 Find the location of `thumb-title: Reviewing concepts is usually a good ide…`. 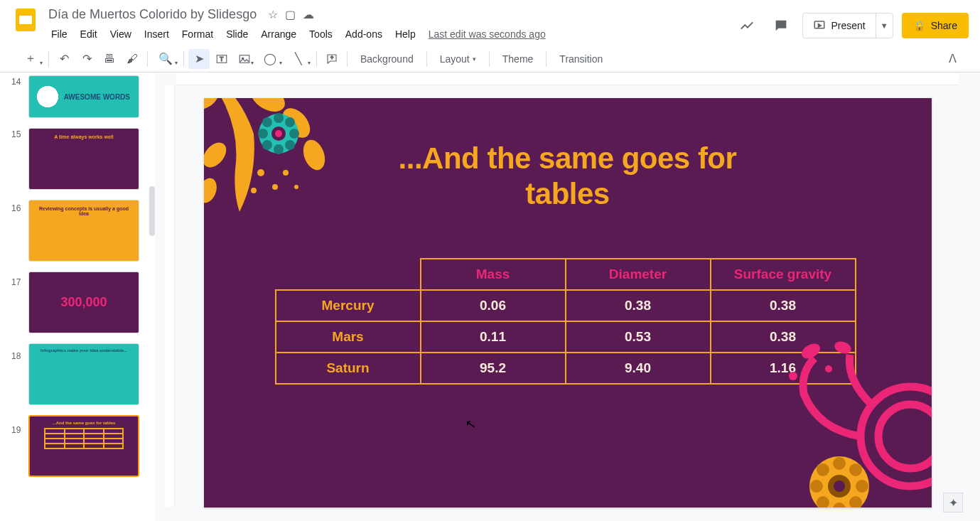

thumb-title: Reviewing concepts is usually a good ide… is located at coordinates (84, 211).